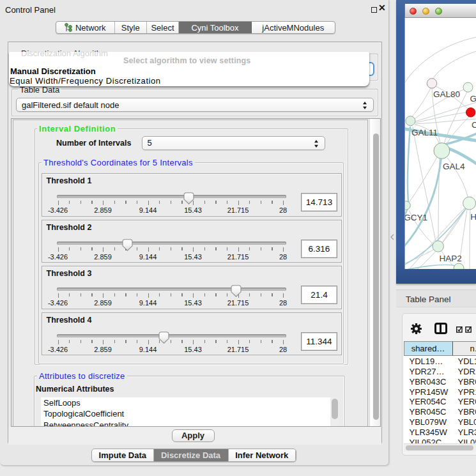  What do you see at coordinates (424, 133) in the screenshot?
I see `svg-text: GAL11` at bounding box center [424, 133].